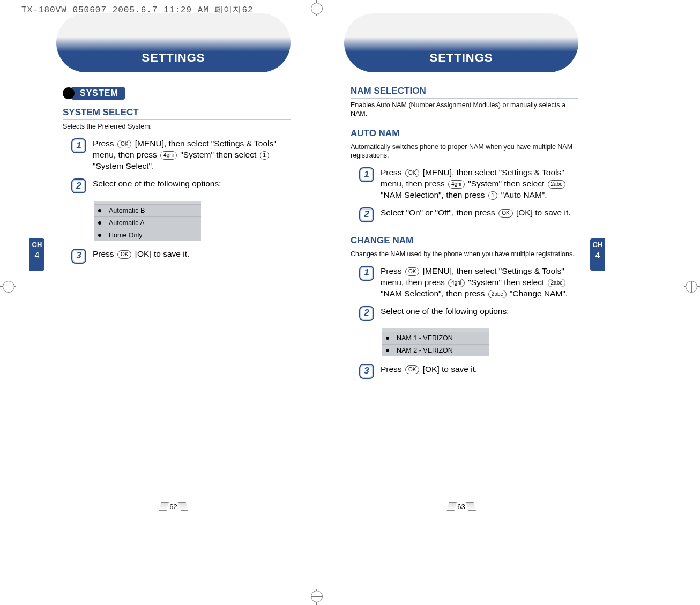  Describe the element at coordinates (177, 126) in the screenshot. I see `system-select-desc: Selects the Preferred System.` at that location.